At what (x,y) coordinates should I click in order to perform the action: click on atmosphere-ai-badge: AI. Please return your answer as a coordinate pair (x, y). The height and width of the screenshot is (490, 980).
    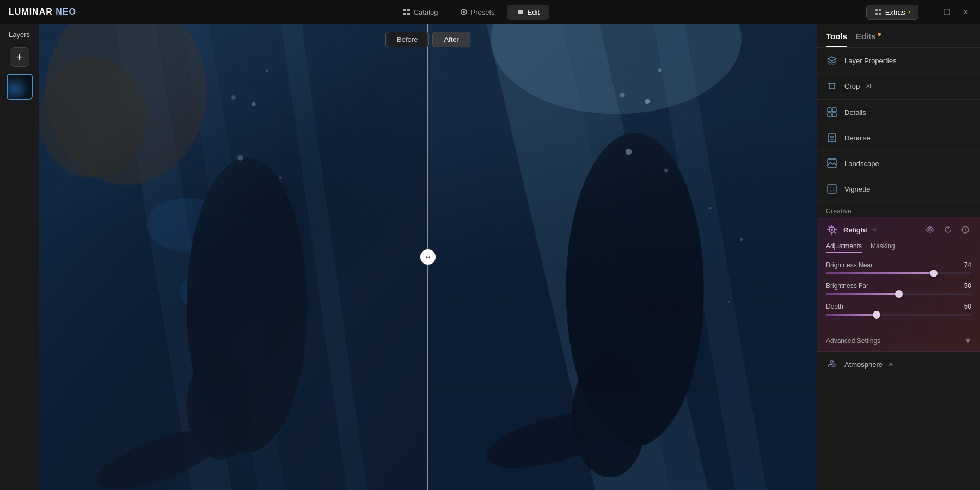
    Looking at the image, I should click on (892, 364).